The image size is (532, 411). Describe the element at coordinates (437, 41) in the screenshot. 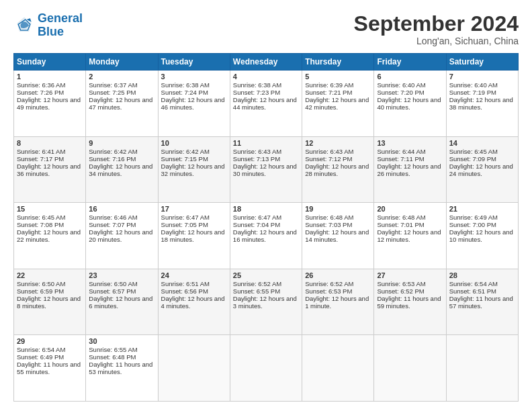

I see `subtitle: Long'an, Sichuan, China` at that location.